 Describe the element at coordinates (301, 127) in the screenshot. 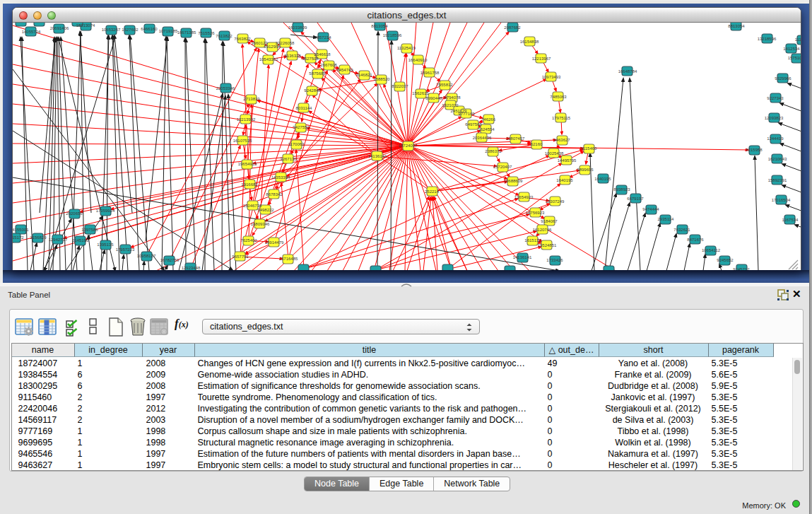

I see `svg-text: 9427552` at that location.